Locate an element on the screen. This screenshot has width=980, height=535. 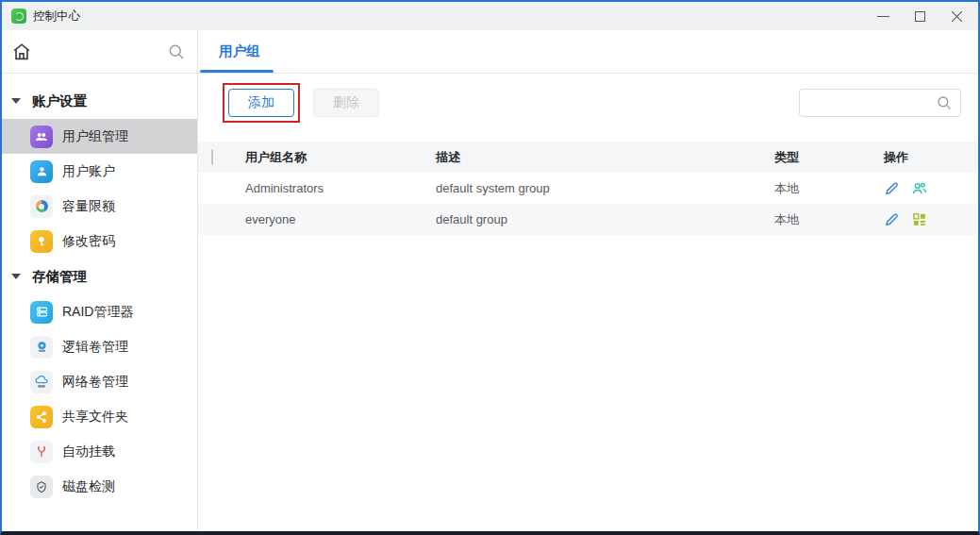
annotation-highlight-box: 添加 is located at coordinates (261, 103).